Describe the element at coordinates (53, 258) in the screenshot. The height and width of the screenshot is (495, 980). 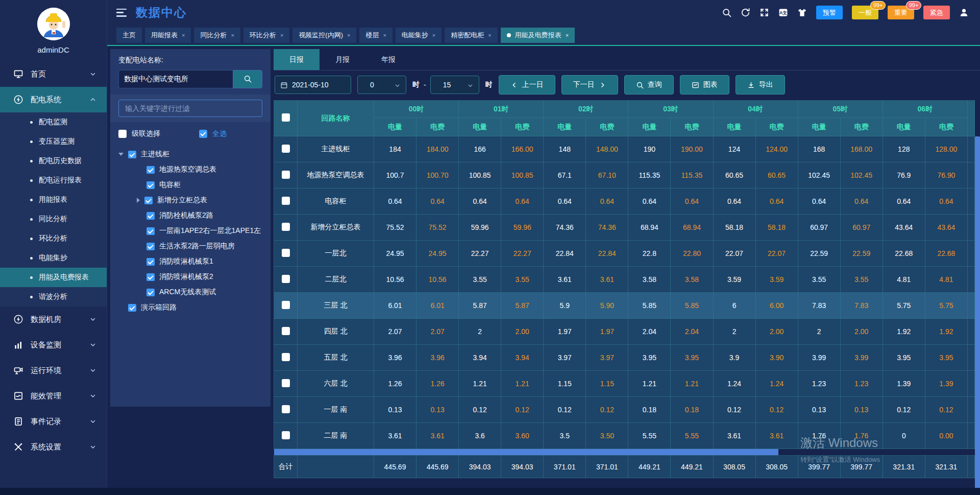
I see `submenu-item-电能集抄: 电能集抄` at that location.